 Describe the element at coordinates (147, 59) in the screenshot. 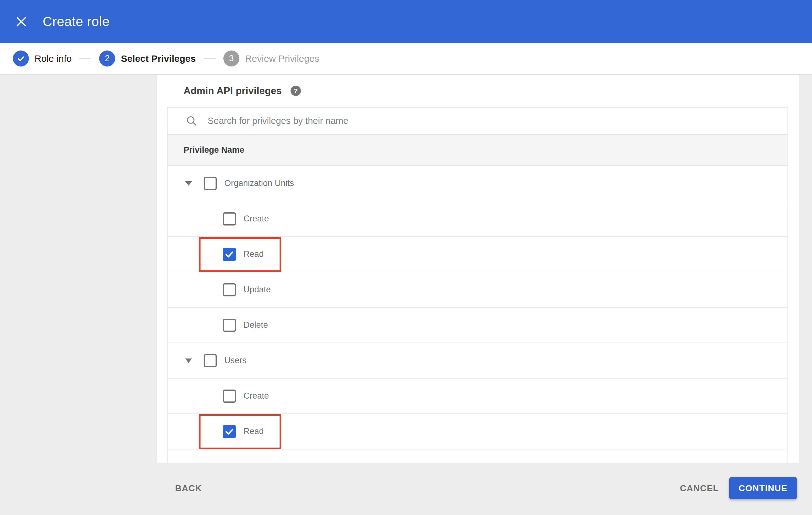

I see `step-select-privileges: 2 Select Privileges` at that location.